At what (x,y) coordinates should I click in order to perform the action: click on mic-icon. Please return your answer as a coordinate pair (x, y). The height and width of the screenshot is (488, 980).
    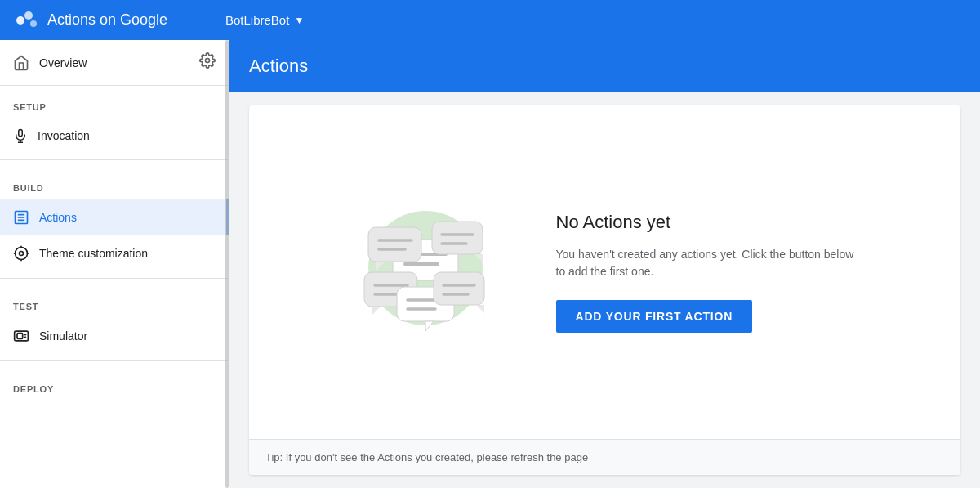
    Looking at the image, I should click on (20, 136).